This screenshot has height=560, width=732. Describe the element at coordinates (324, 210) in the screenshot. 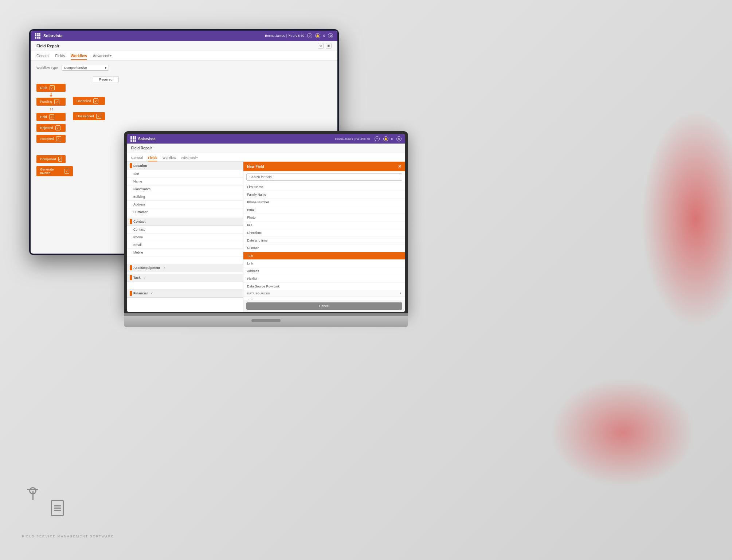

I see `field-option-email: Email` at that location.